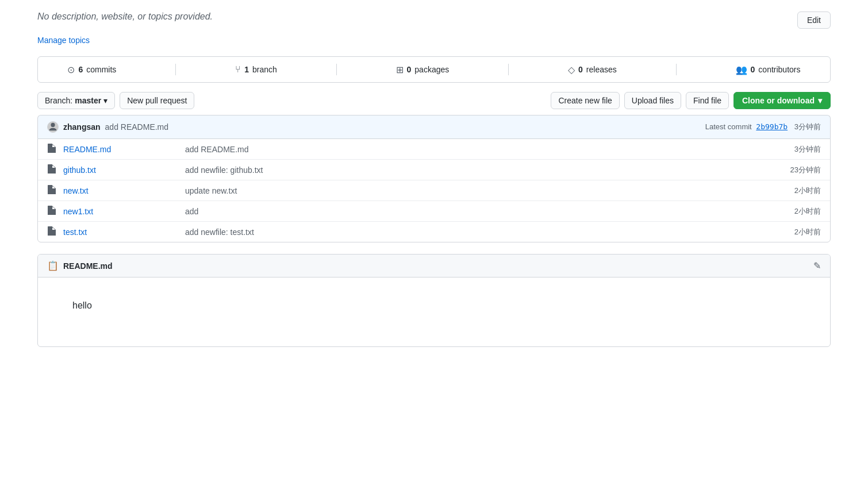  What do you see at coordinates (53, 265) in the screenshot?
I see `readme-book-icon: 📋` at bounding box center [53, 265].